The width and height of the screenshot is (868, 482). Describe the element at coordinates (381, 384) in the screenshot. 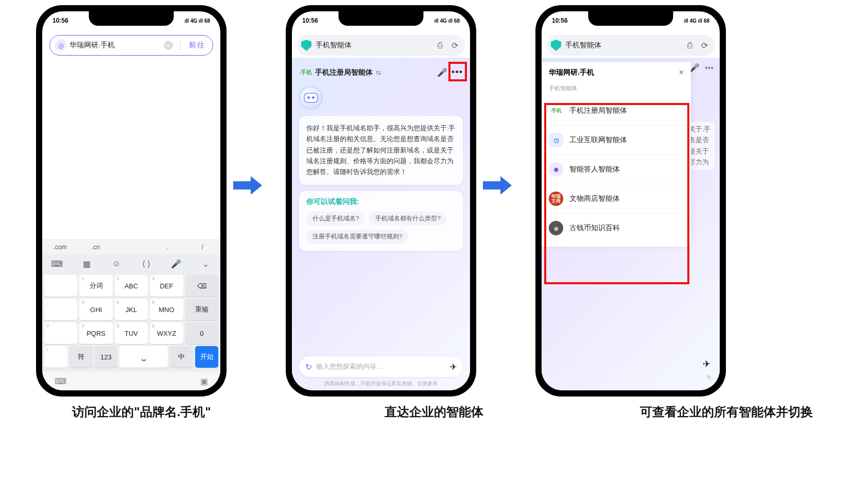

I see `ai-disclaimer: 内容由AI生成，不能完全保证真实准确，仅供参考` at that location.